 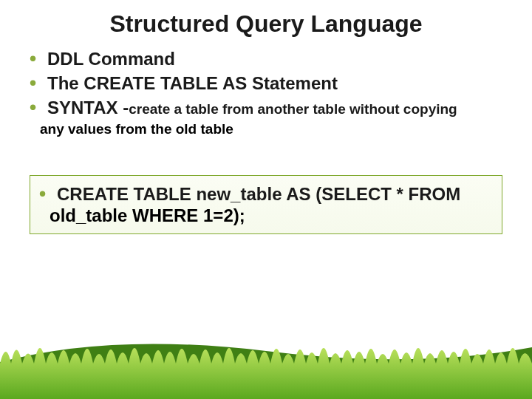 What do you see at coordinates (88, 108) in the screenshot?
I see `syntax-prefix: SYNTAX -` at bounding box center [88, 108].